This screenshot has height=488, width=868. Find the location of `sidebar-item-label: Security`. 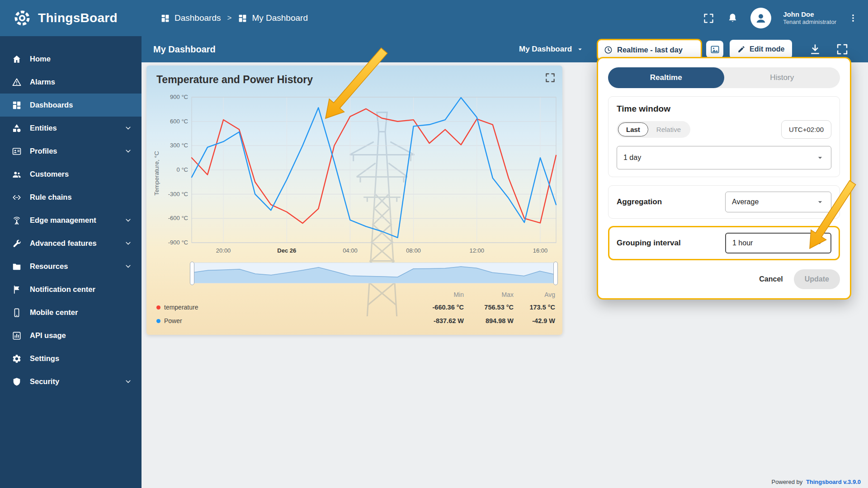

sidebar-item-label: Security is located at coordinates (73, 381).